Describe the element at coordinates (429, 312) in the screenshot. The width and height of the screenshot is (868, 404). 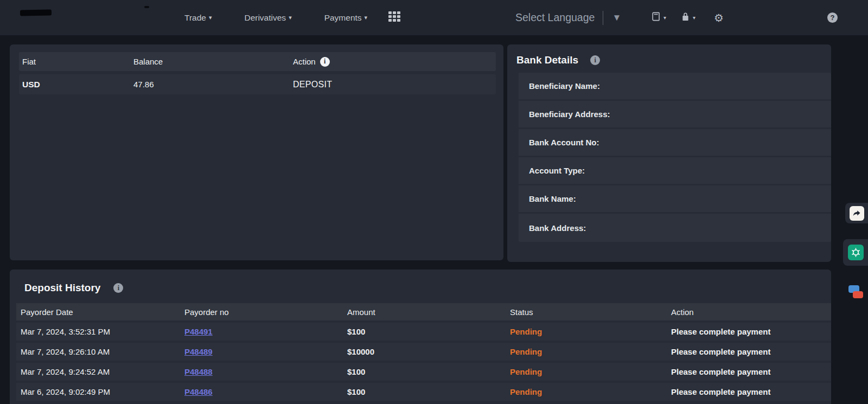
I see `column-header: Amount` at that location.